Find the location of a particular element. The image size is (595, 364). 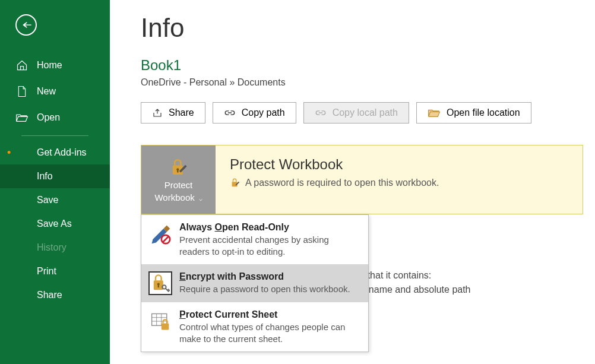

protect-status-text: A password is required to open this work… is located at coordinates (342, 183).